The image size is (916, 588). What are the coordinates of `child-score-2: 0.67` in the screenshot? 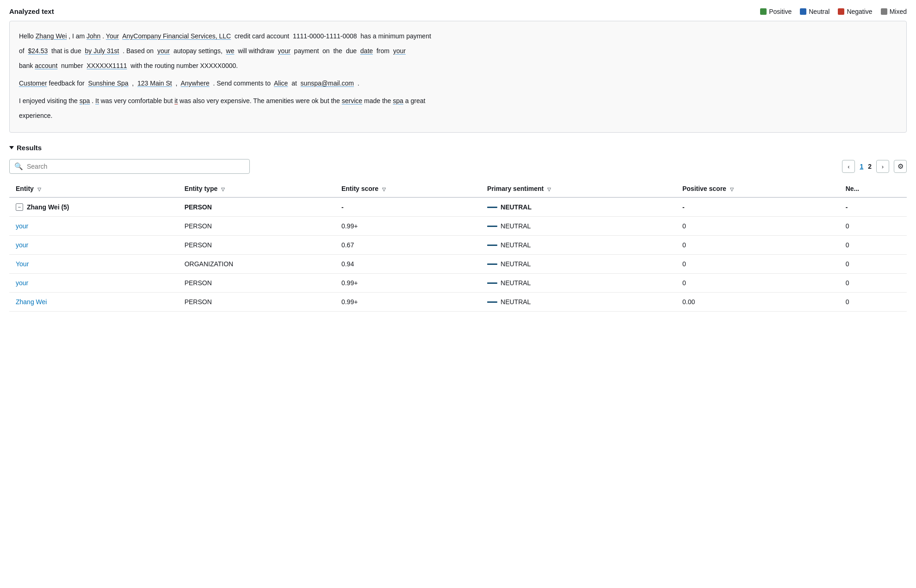 It's located at (408, 245).